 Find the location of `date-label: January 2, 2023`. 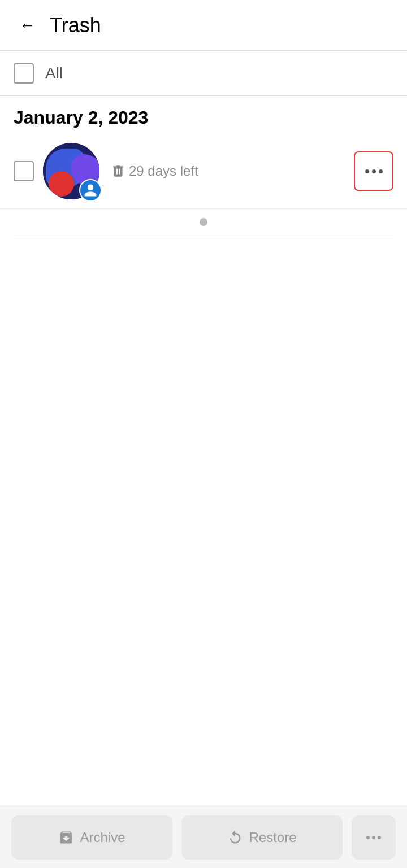

date-label: January 2, 2023 is located at coordinates (81, 117).